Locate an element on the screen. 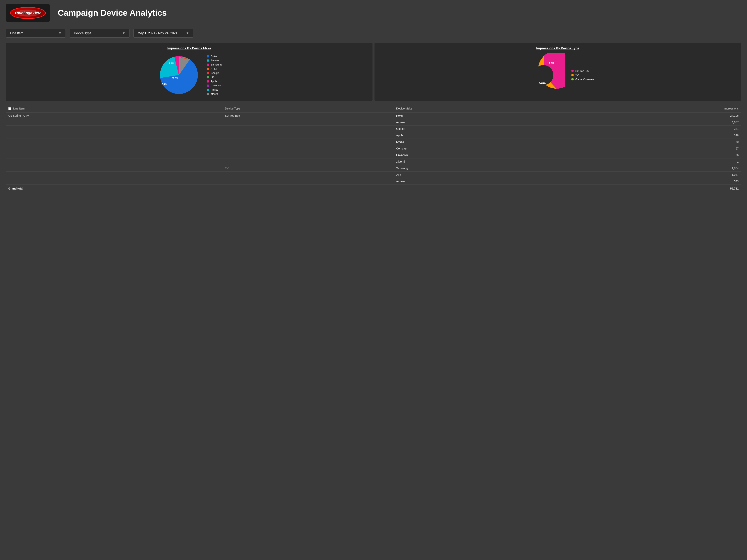 This screenshot has width=747, height=560. legend-item: Philips is located at coordinates (214, 90).